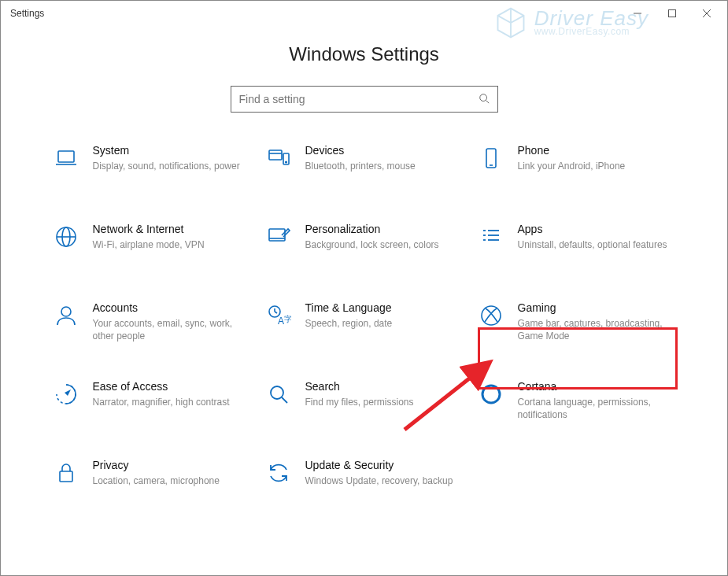 The height and width of the screenshot is (576, 728). I want to click on tile-personalization: Personalization Background, lock screen,…, so click(364, 246).